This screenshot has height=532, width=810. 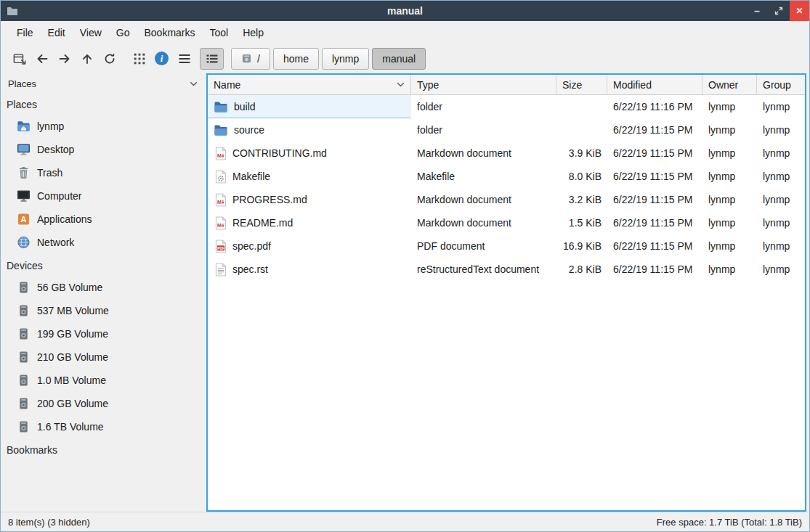 What do you see at coordinates (103, 219) in the screenshot?
I see `sidebar-item-applications: Applications` at bounding box center [103, 219].